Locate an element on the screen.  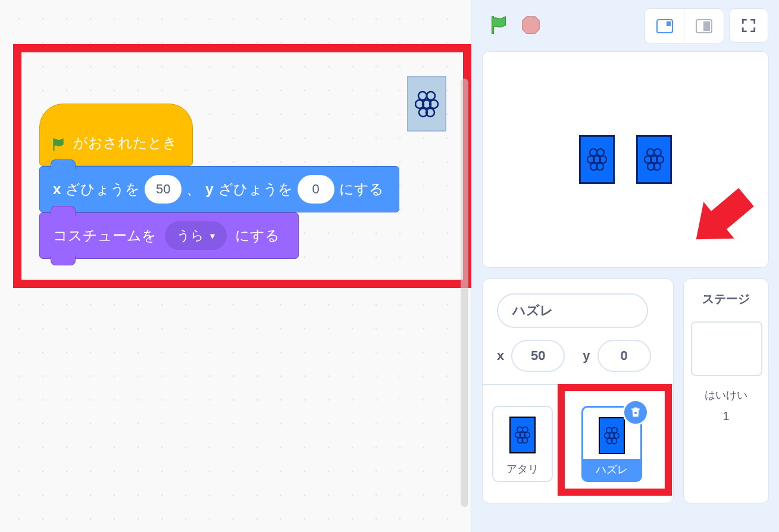
backdrop-count: 1 is located at coordinates (726, 417).